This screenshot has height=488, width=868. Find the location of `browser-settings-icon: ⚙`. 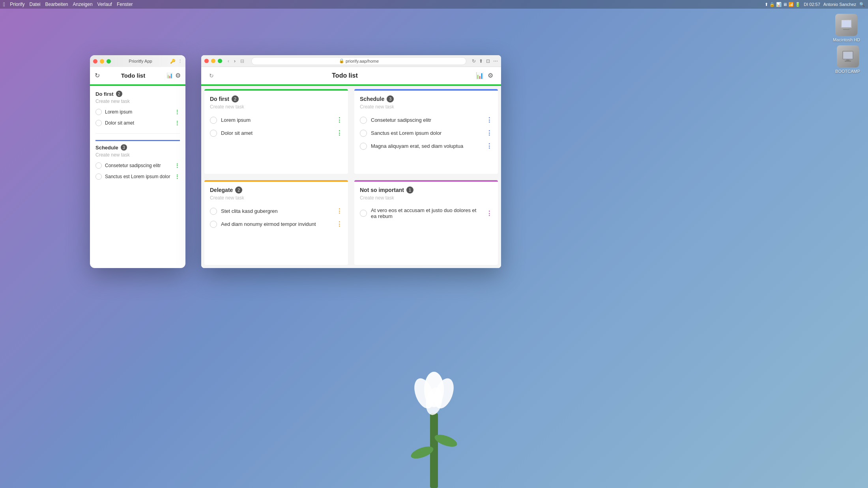

browser-settings-icon: ⚙ is located at coordinates (490, 76).